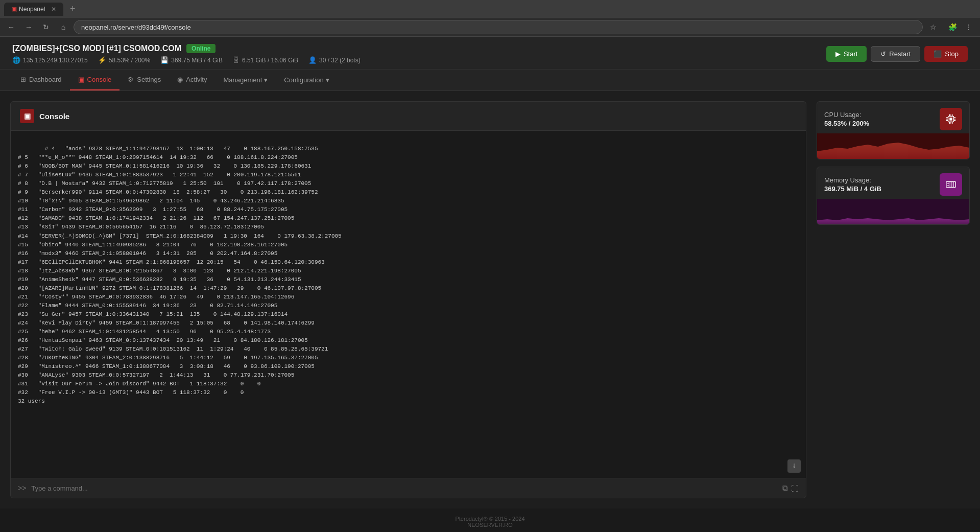  What do you see at coordinates (490, 80) in the screenshot?
I see `nav-tabs: ⊞ Dashboard ▣ Console ⚙ Settings ◉ Activ…` at bounding box center [490, 80].